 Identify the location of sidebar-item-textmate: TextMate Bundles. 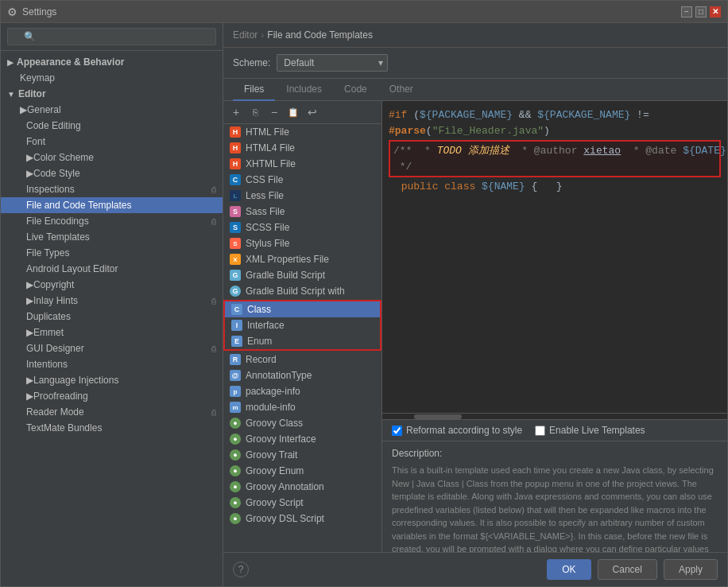
(111, 428).